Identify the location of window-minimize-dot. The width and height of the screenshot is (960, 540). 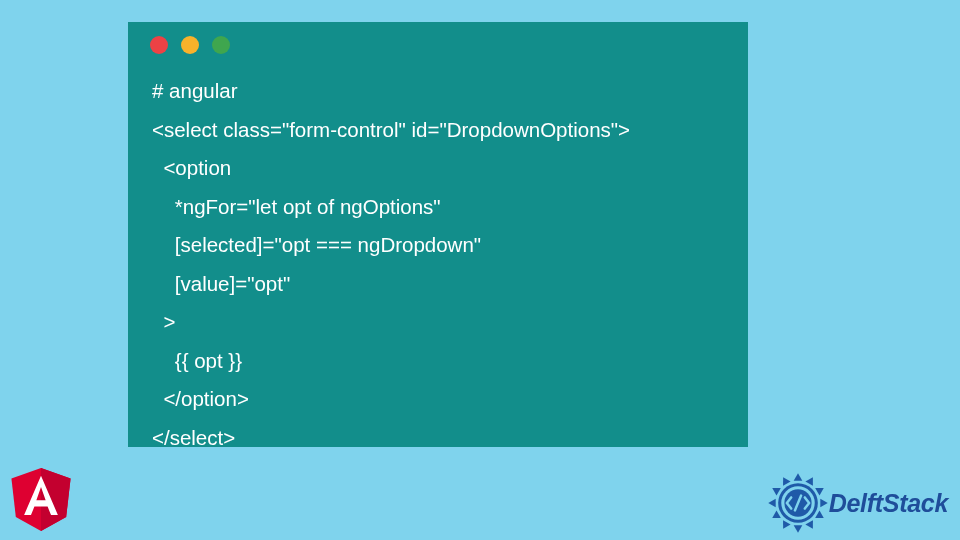
(190, 45).